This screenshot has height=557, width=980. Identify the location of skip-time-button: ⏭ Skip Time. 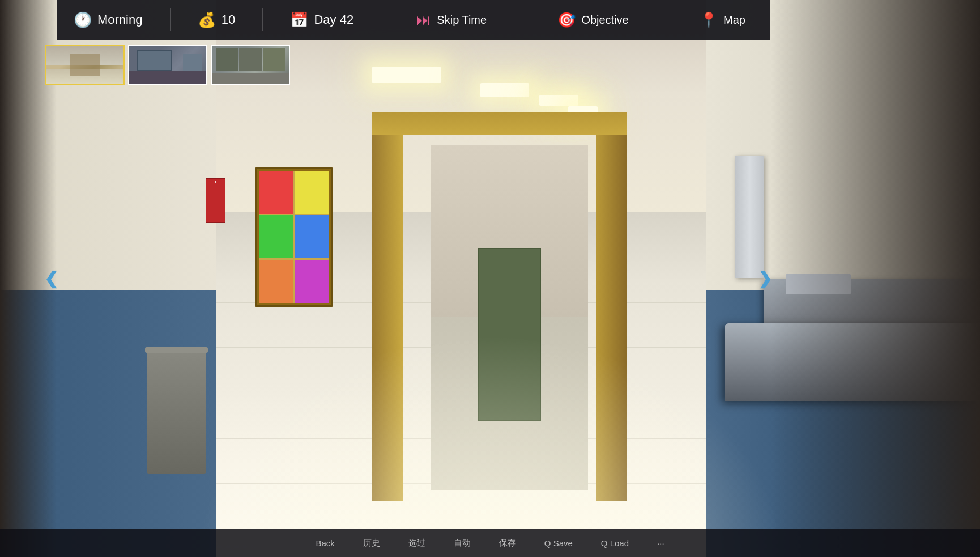
(451, 20).